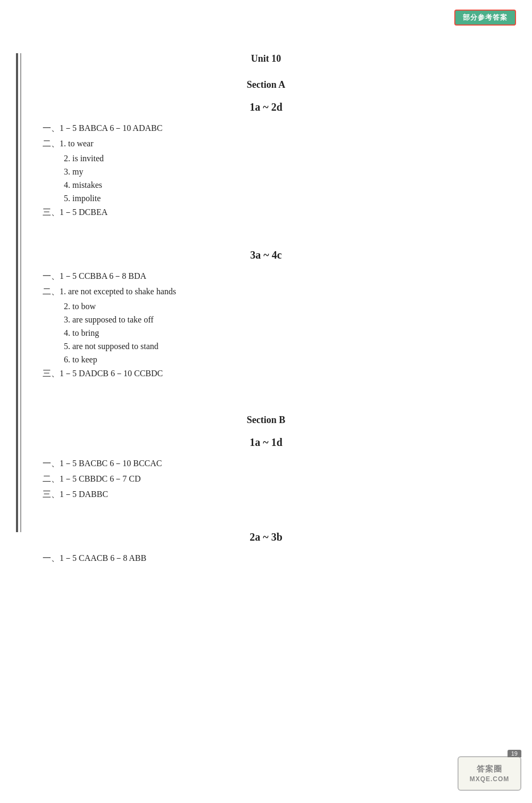  I want to click on answer-text: 三、1－5 DABBC, so click(76, 494).